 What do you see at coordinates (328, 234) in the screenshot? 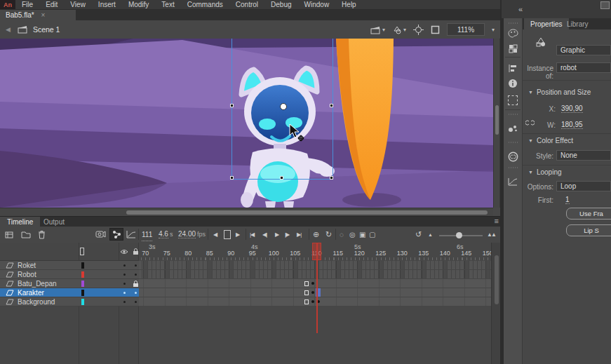
I see `loop-playback-button: ↻` at bounding box center [328, 234].